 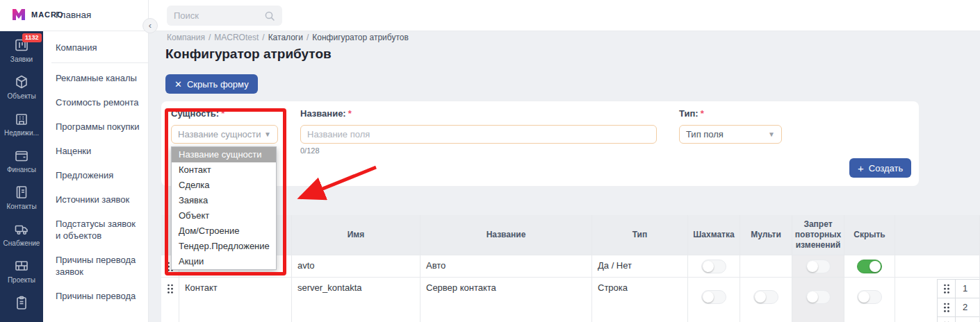 What do you see at coordinates (22, 280) in the screenshot?
I see `sidebar-item-label: Проекты` at bounding box center [22, 280].